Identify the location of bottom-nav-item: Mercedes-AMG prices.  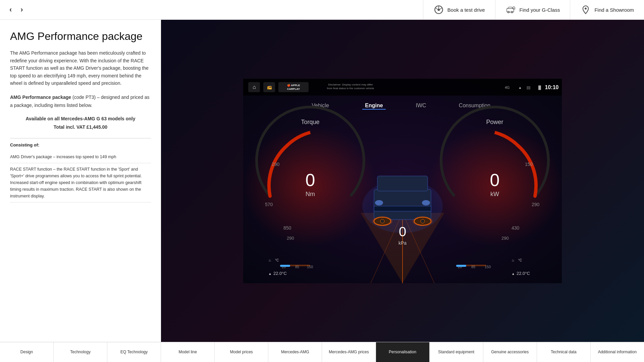
(349, 352).